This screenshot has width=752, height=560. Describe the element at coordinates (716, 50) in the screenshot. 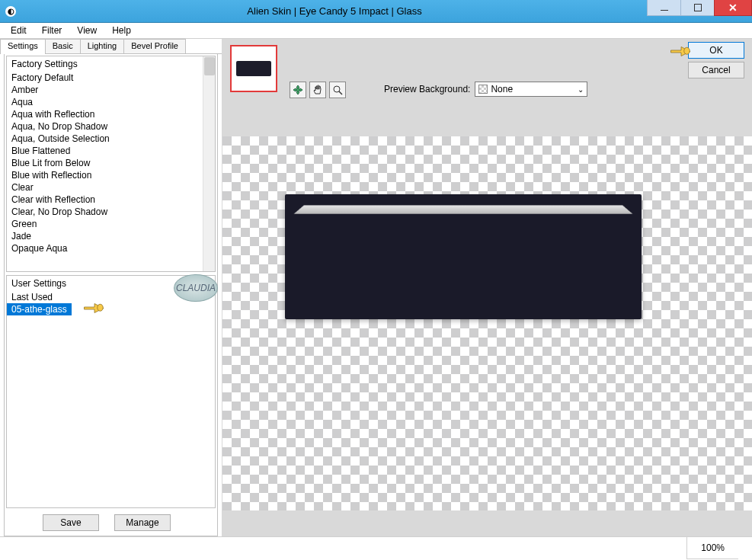

I see `ok-button: OK` at that location.